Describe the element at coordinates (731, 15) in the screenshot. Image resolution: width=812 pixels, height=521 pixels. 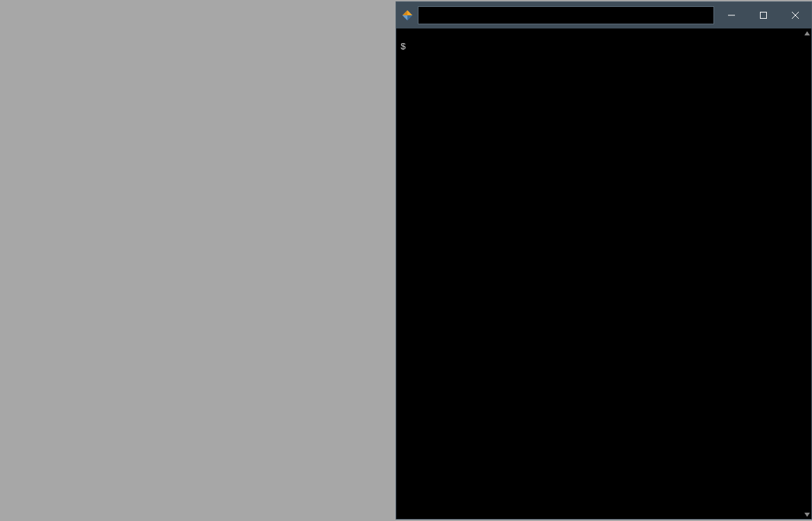
I see `minimize-icon` at that location.